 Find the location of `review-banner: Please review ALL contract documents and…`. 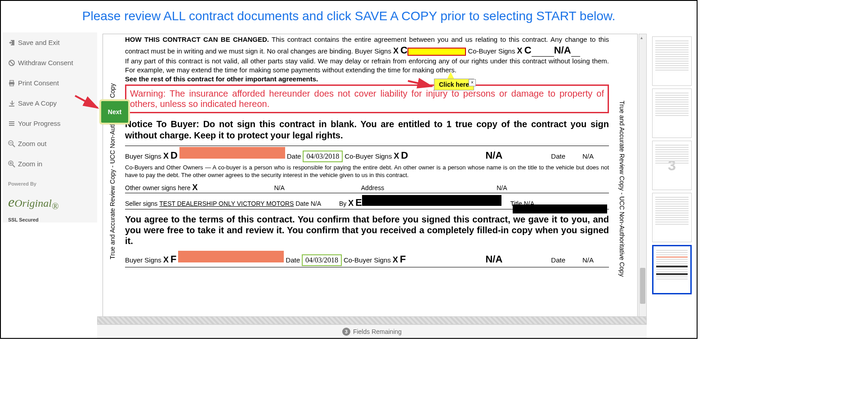

review-banner: Please review ALL contract documents and… is located at coordinates (349, 16).